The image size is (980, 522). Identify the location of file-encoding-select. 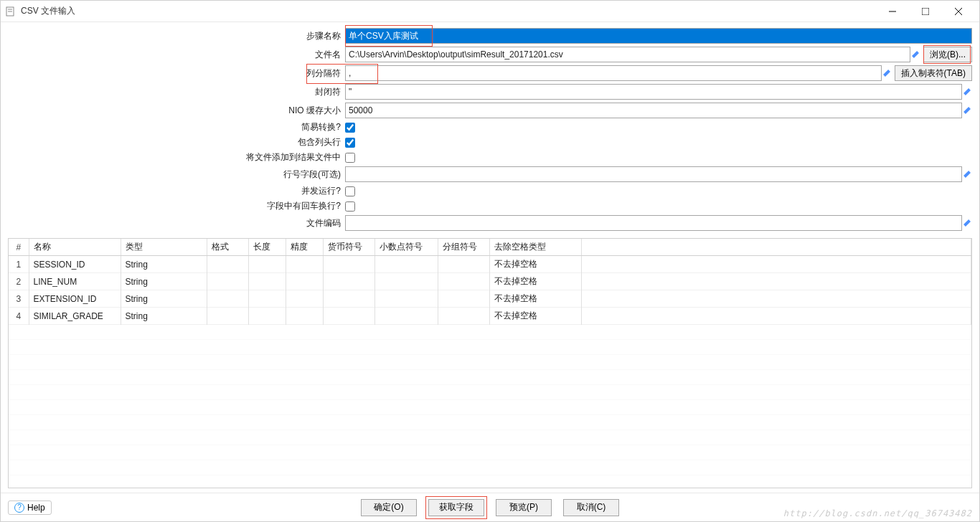
(654, 223).